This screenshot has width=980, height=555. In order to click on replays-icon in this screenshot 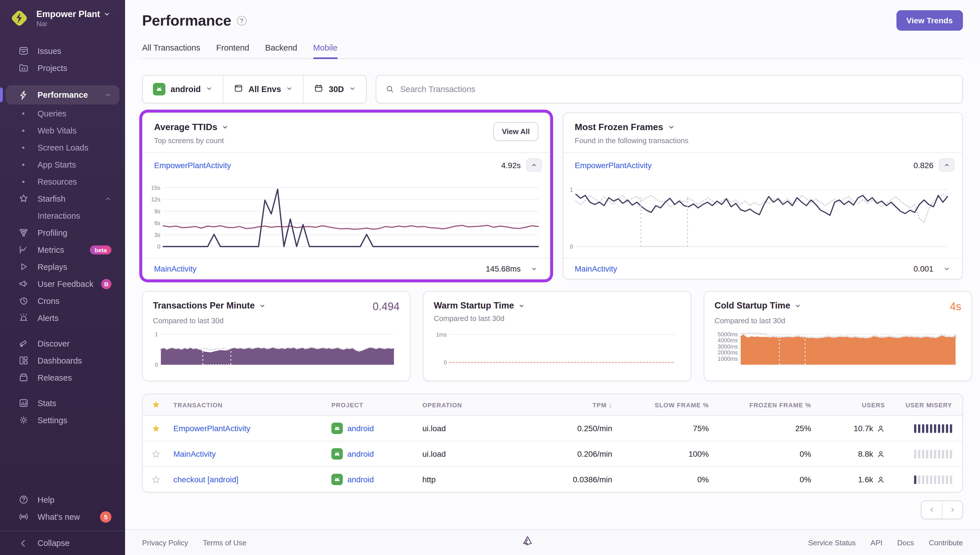, I will do `click(24, 267)`.